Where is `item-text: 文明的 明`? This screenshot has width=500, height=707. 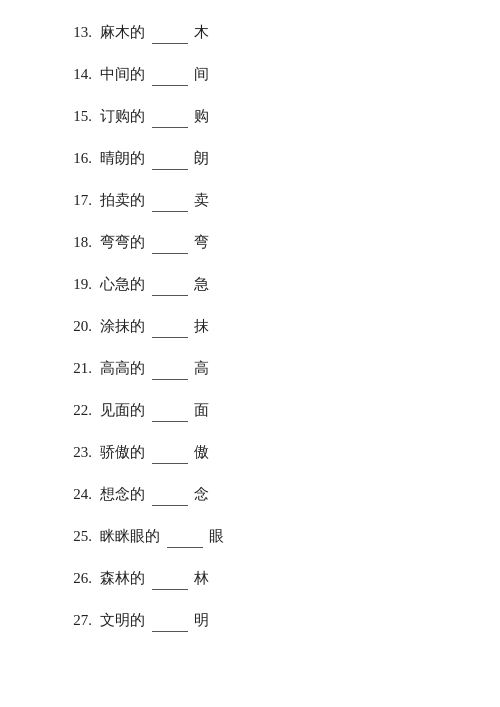 item-text: 文明的 明 is located at coordinates (268, 620).